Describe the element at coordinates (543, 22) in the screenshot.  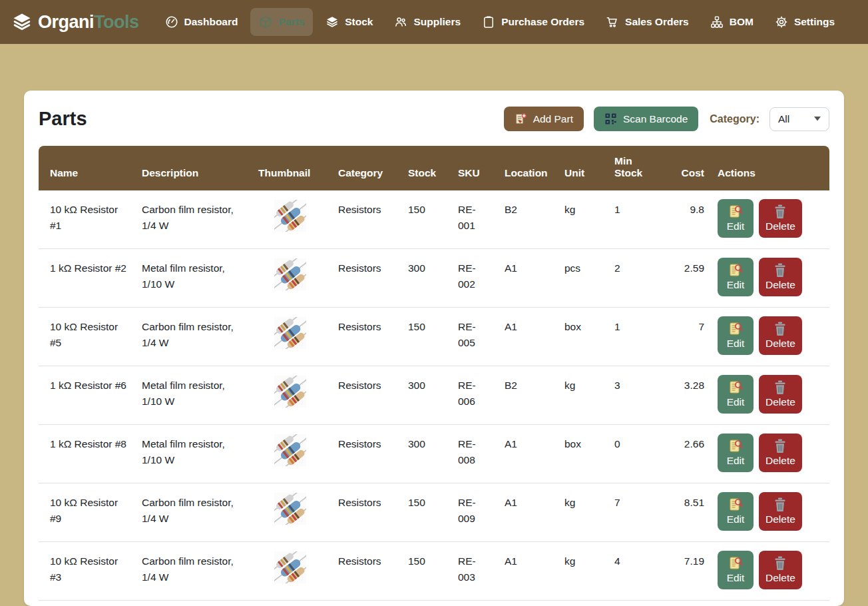
I see `nav-label: Purchase Orders` at that location.